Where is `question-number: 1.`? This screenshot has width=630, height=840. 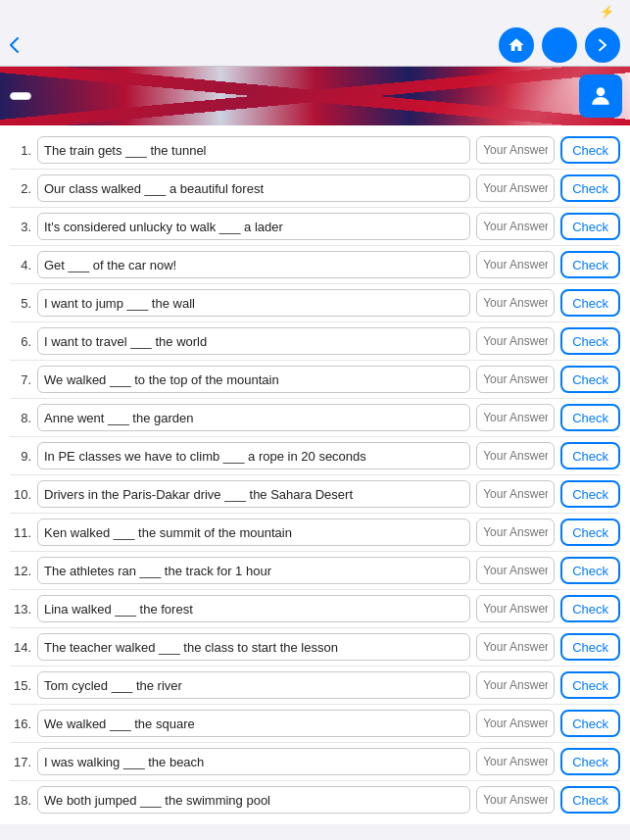 question-number: 1. is located at coordinates (21, 151).